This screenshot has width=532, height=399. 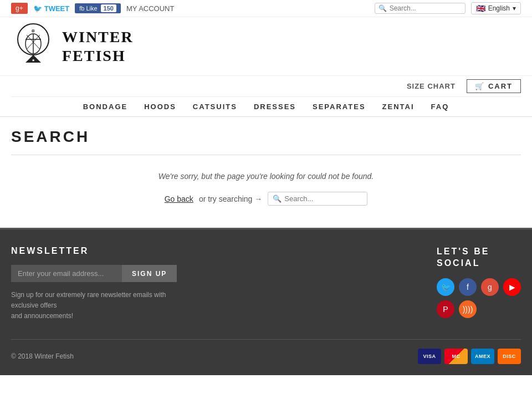 What do you see at coordinates (468, 287) in the screenshot?
I see `facebook-social-link: f` at bounding box center [468, 287].